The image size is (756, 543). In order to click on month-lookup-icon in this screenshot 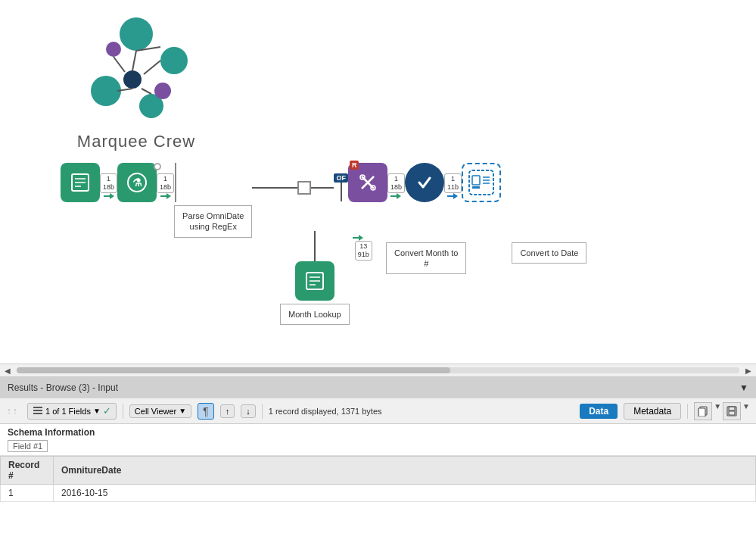, I will do `click(315, 281)`.